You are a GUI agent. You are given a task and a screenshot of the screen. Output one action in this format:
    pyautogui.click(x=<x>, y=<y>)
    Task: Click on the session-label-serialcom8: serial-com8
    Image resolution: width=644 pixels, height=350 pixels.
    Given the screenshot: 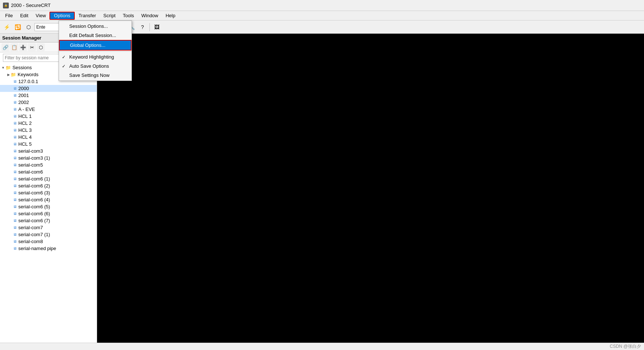 What is the action you would take?
    pyautogui.click(x=31, y=242)
    